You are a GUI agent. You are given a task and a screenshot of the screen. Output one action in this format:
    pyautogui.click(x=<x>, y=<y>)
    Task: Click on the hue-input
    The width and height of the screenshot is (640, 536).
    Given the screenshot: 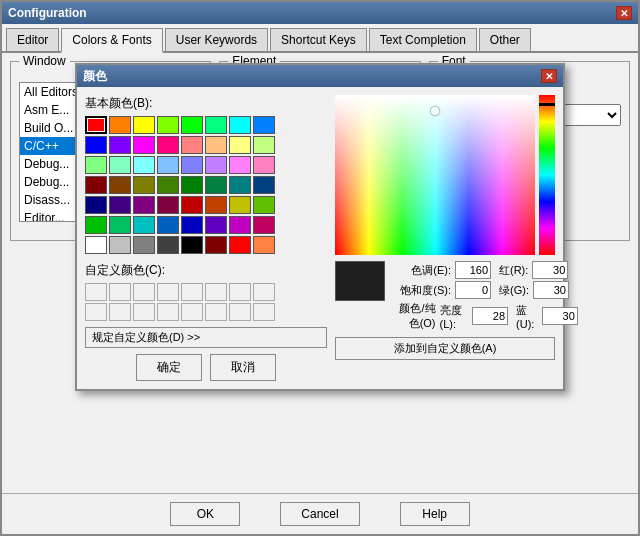 What is the action you would take?
    pyautogui.click(x=473, y=270)
    